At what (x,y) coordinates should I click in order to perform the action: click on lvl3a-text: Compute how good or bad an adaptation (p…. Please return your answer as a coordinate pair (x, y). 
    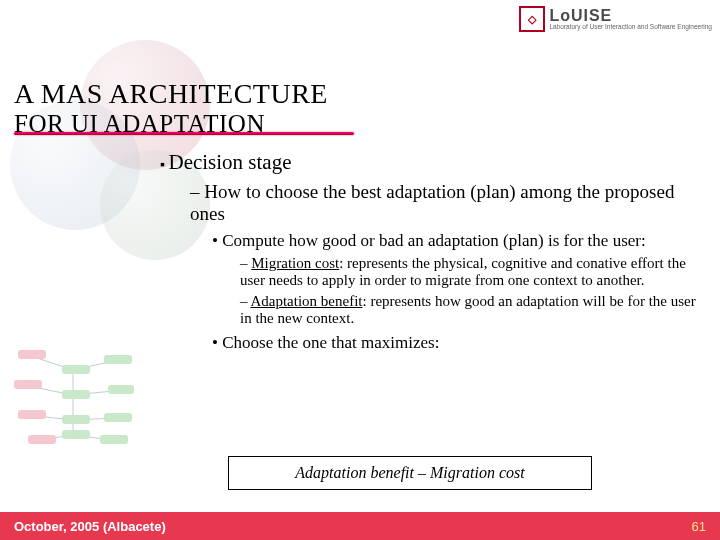
    Looking at the image, I should click on (434, 240).